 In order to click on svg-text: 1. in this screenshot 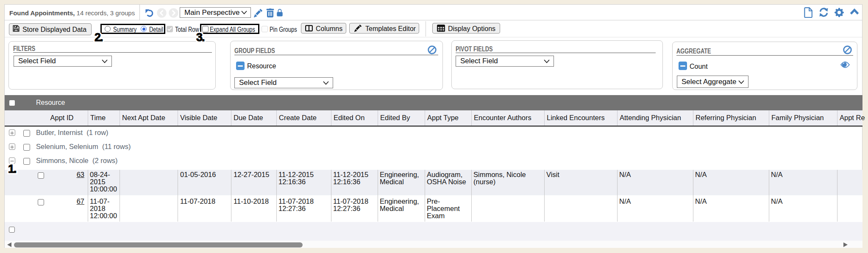, I will do `click(12, 169)`.